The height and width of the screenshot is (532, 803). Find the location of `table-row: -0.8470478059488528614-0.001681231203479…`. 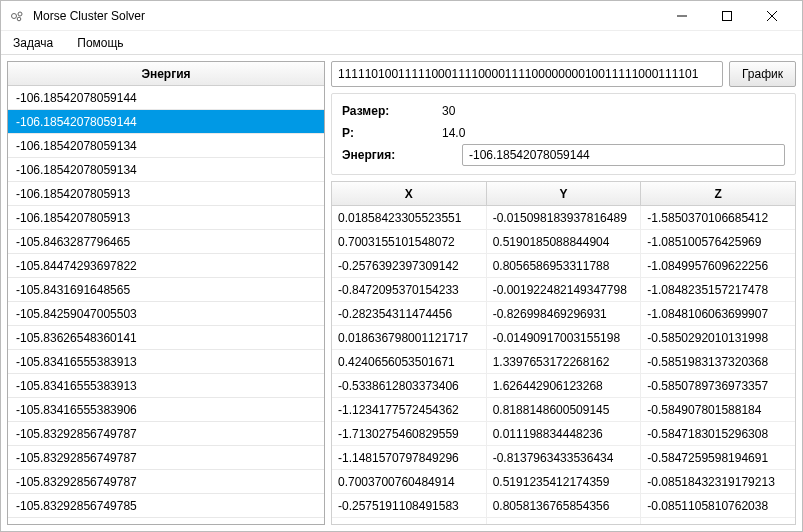

table-row: -0.8470478059488528614-0.001681231203479… is located at coordinates (564, 521).